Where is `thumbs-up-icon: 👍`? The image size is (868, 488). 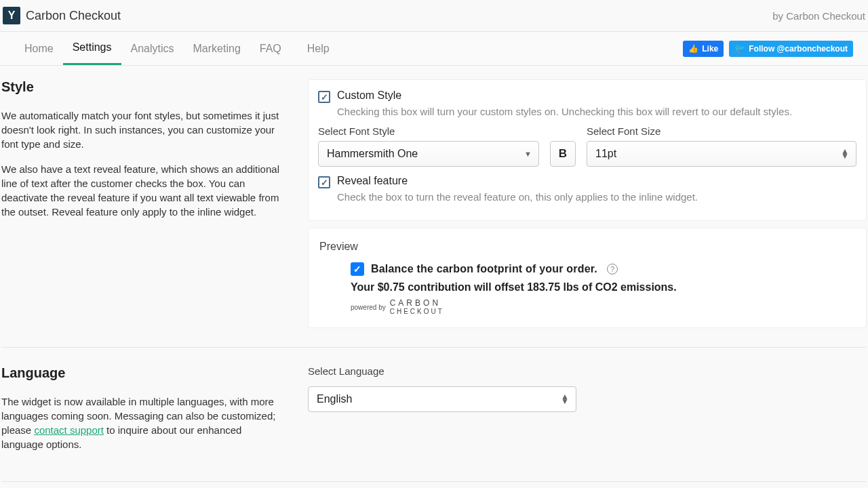
thumbs-up-icon: 👍 is located at coordinates (693, 49).